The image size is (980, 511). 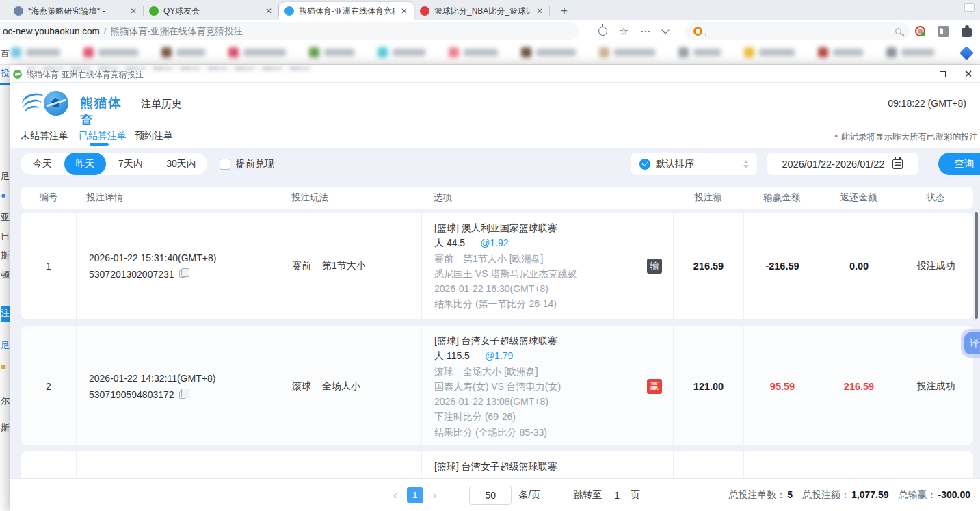 I want to click on translate-button: 译, so click(x=972, y=343).